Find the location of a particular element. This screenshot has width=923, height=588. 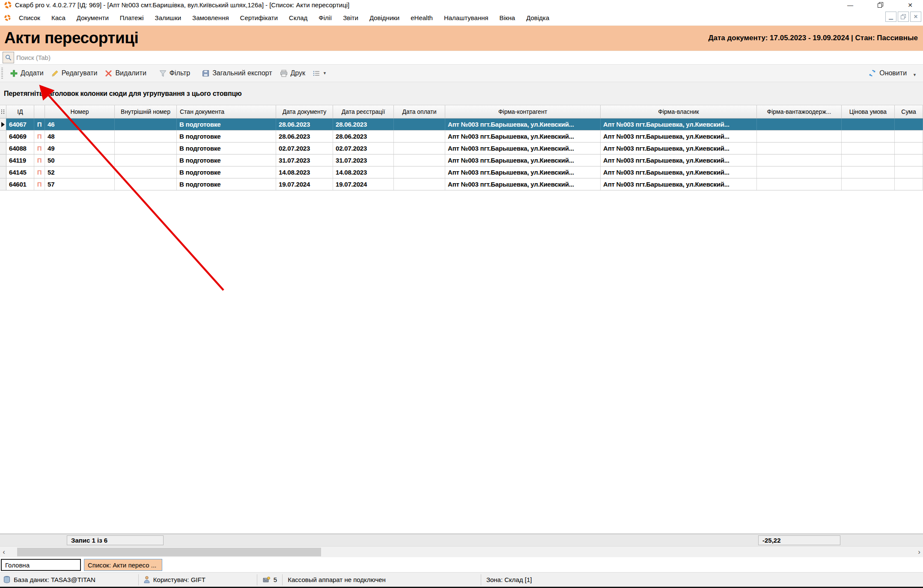

export-button: Загальний експорт is located at coordinates (237, 73).